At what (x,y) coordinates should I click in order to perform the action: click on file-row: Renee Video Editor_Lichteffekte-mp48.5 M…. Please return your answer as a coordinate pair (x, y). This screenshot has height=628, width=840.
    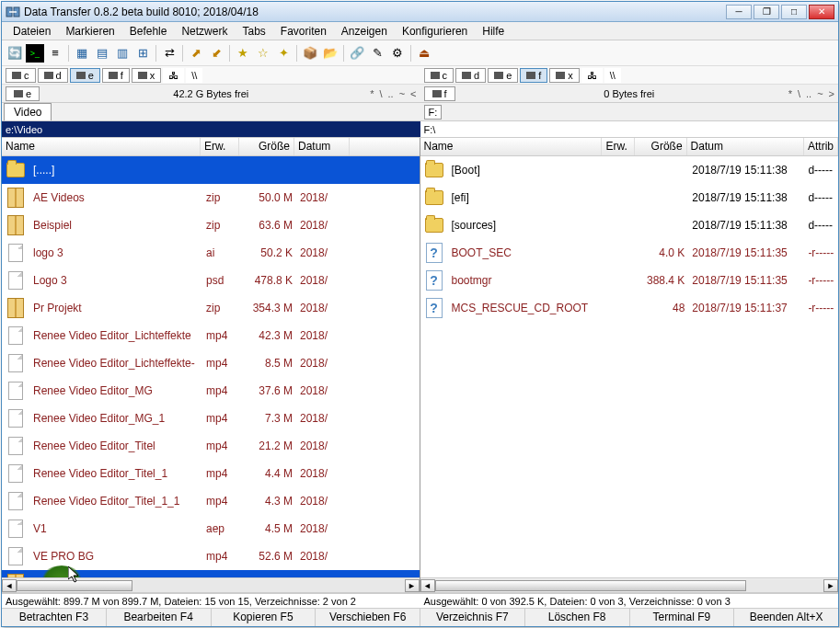
    Looking at the image, I should click on (211, 363).